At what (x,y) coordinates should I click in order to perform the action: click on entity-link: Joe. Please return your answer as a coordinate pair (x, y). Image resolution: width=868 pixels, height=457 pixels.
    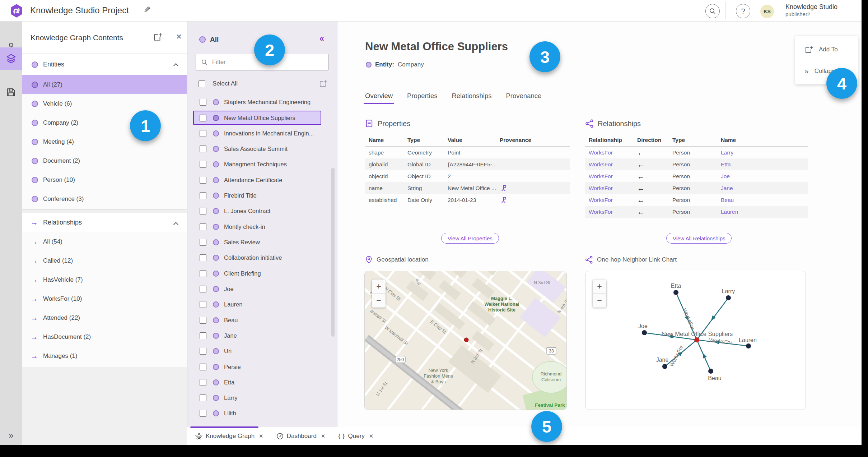
    Looking at the image, I should click on (764, 176).